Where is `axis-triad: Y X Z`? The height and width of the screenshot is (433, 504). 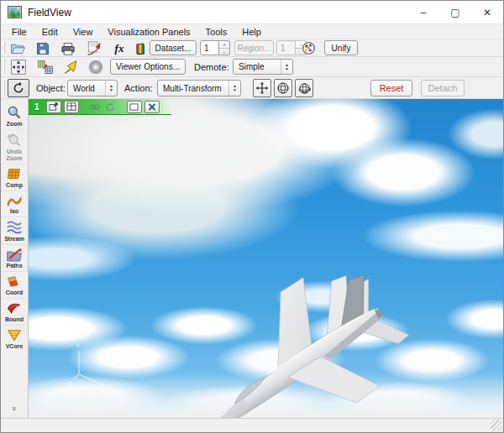
axis-triad: Y X Z is located at coordinates (101, 370).